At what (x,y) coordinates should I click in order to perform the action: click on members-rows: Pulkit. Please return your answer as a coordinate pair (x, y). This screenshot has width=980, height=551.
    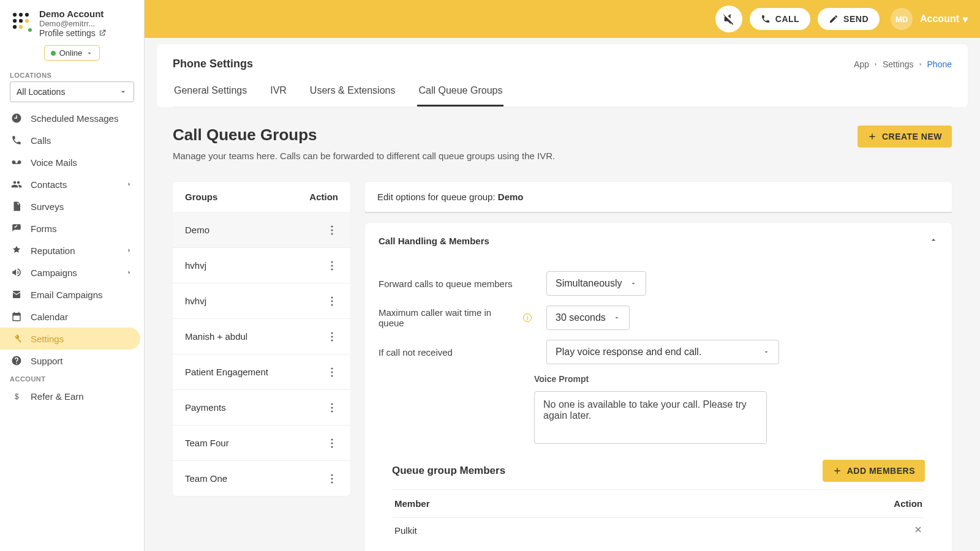
    Looking at the image, I should click on (658, 530).